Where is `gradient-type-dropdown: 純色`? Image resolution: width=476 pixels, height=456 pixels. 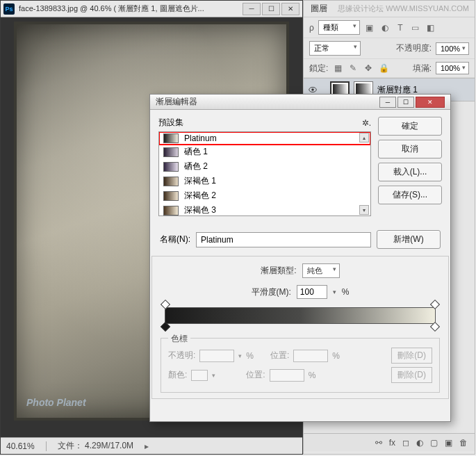 gradient-type-dropdown: 純色 is located at coordinates (321, 271).